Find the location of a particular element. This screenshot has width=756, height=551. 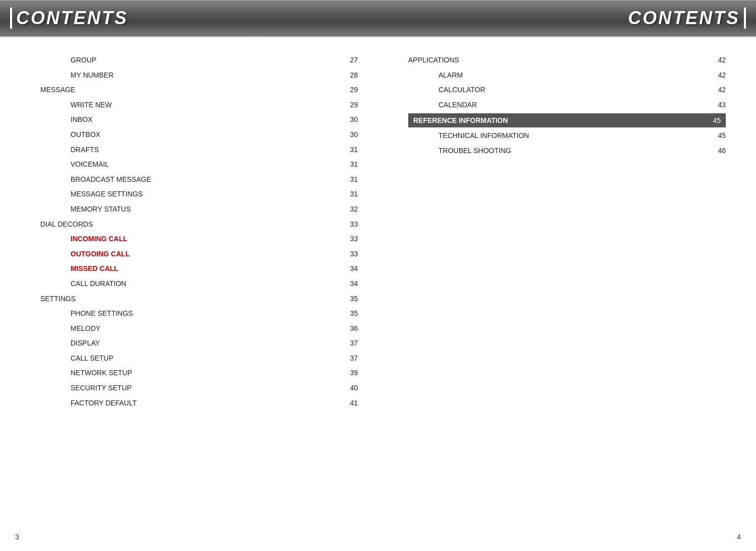

toc-entry: MELODY36 is located at coordinates (199, 329).